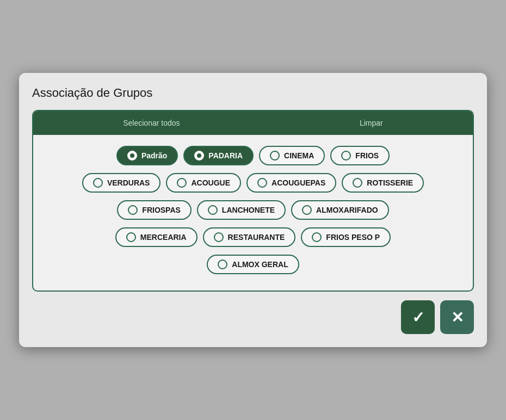  What do you see at coordinates (360, 156) in the screenshot?
I see `option-frios: FRIOS` at bounding box center [360, 156].